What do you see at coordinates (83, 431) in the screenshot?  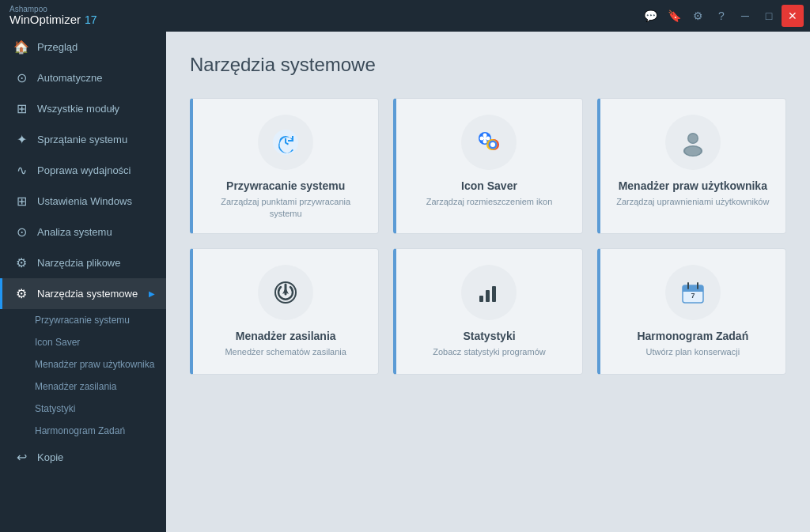 I see `sidebar-sub-harmonogram: Harmonogram Zadań` at bounding box center [83, 431].